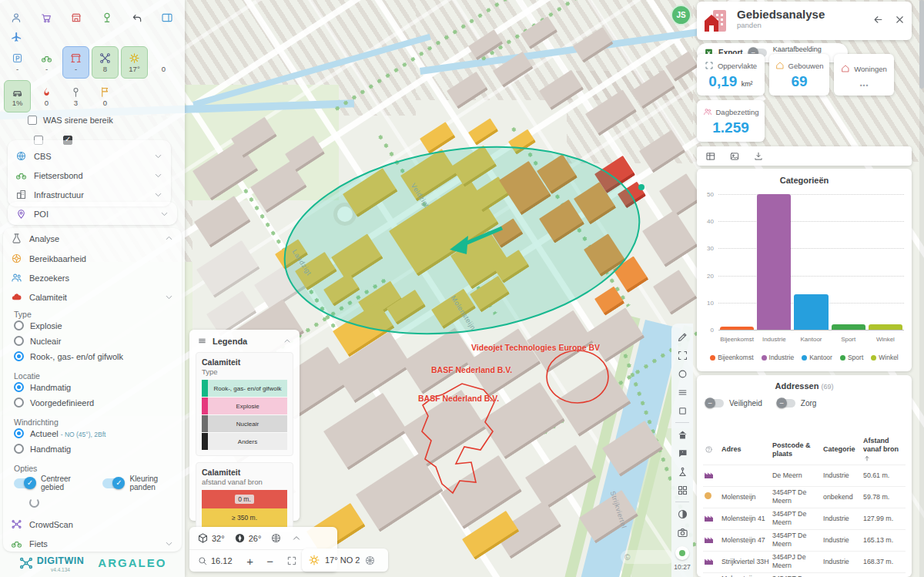 This screenshot has height=577, width=924. What do you see at coordinates (682, 532) in the screenshot?
I see `camera-tool-icon` at bounding box center [682, 532].